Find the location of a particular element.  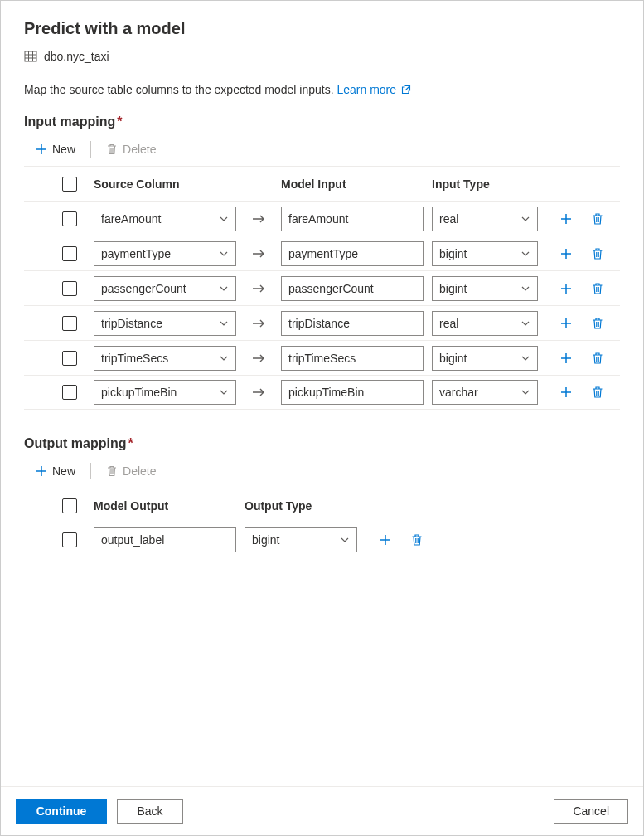

model-output-field: output_label is located at coordinates (165, 540).